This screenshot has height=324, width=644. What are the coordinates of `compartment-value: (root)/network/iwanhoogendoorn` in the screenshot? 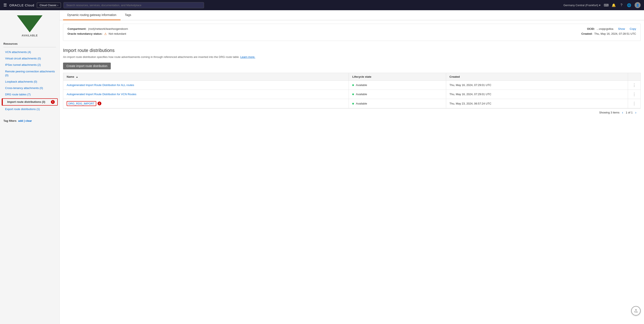 It's located at (108, 29).